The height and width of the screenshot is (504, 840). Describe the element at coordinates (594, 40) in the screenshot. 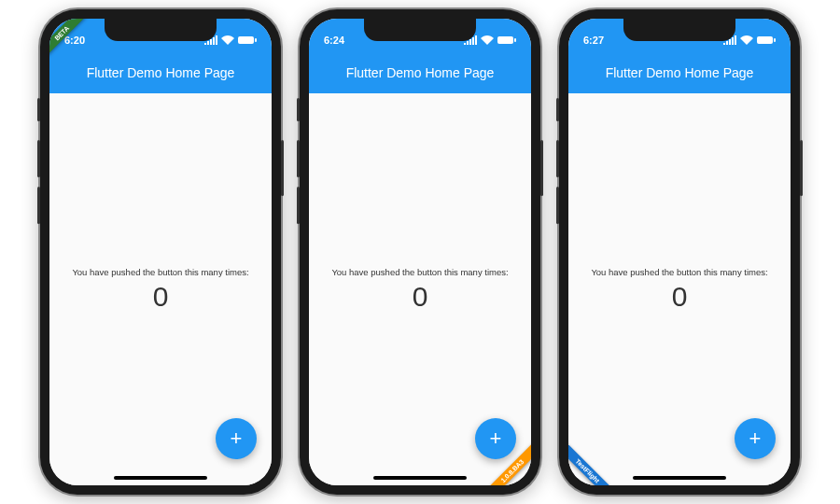

I see `status-time: 6:27` at that location.